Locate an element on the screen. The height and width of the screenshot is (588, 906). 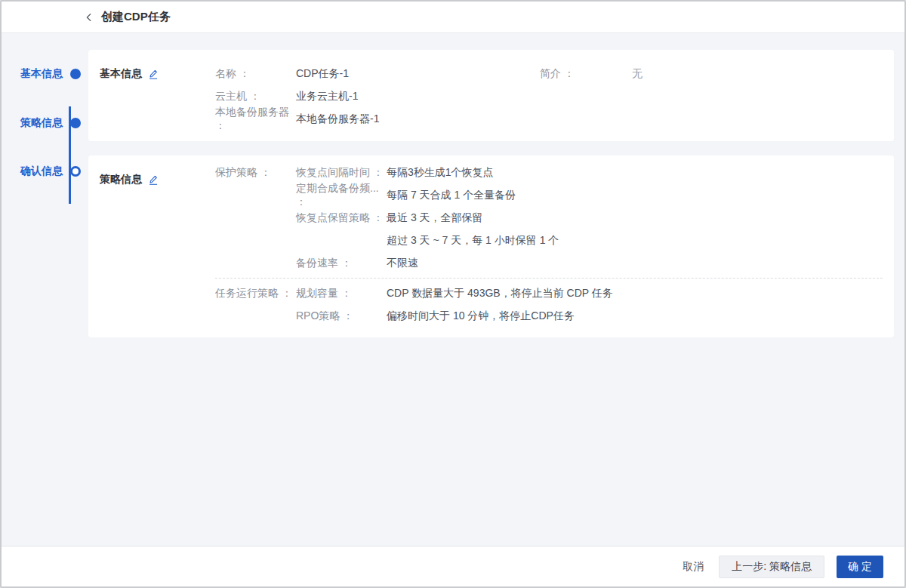
field-value: 偏移时间大于 10 分钟，将停止CDP任务 is located at coordinates (480, 316).